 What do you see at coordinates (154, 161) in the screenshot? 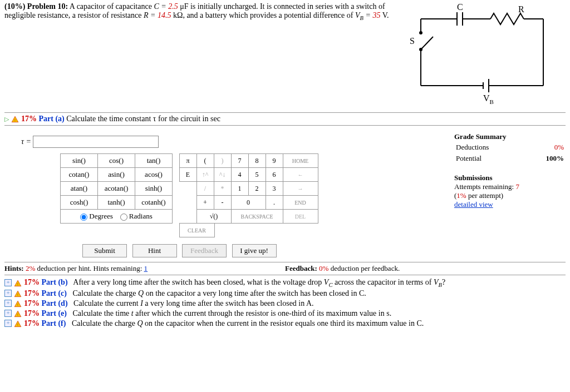
I see `tan-button: tan()` at bounding box center [154, 161].